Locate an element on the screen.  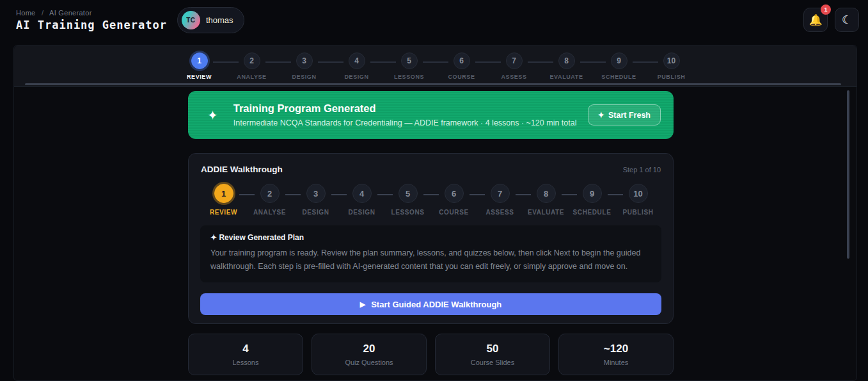
step-number: 4 is located at coordinates (362, 193).